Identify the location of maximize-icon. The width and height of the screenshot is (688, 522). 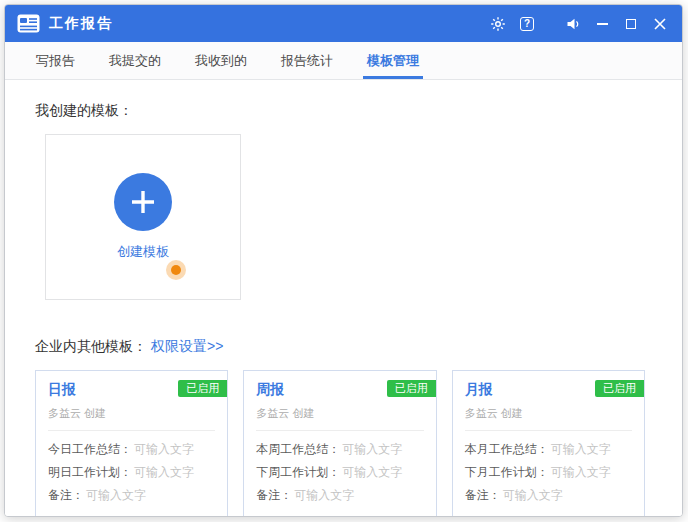
(631, 24).